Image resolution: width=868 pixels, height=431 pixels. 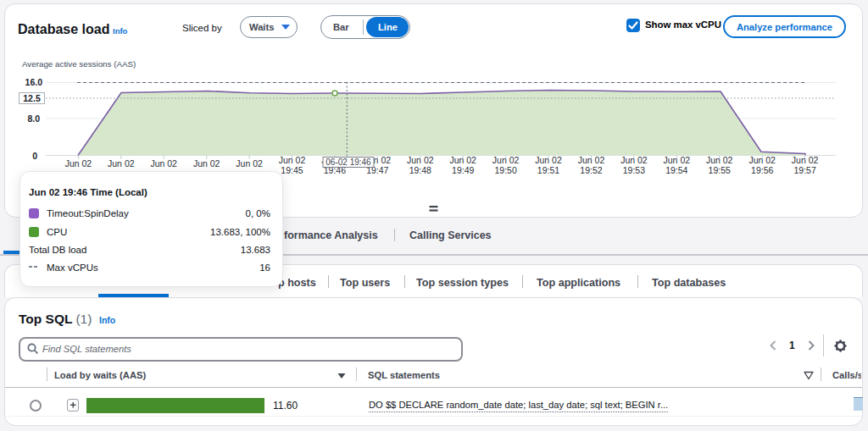 What do you see at coordinates (548, 170) in the screenshot?
I see `svg-text: 19:51` at bounding box center [548, 170].